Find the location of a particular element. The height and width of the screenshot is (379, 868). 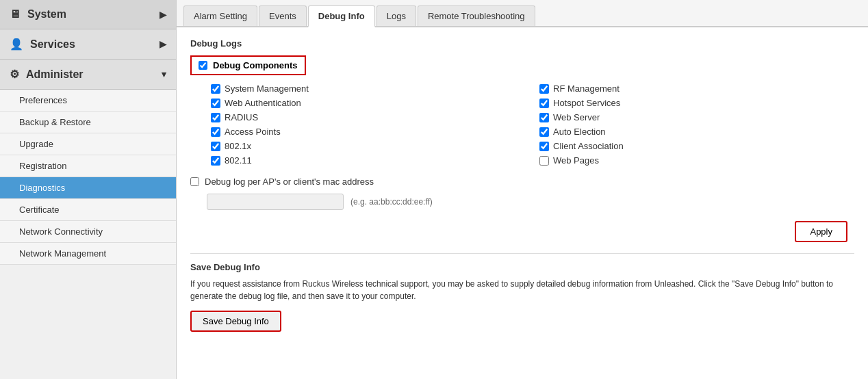

mac-checkbox is located at coordinates (194, 182).